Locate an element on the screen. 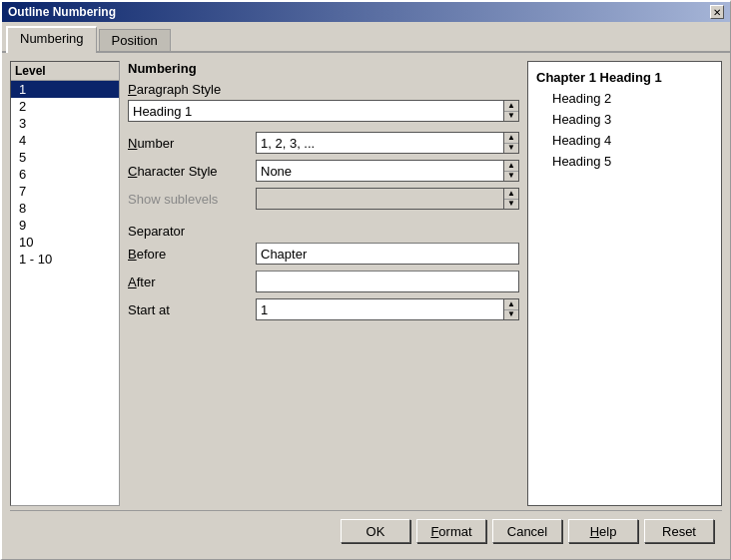 The height and width of the screenshot is (560, 731). after-label-text: After is located at coordinates (142, 281).